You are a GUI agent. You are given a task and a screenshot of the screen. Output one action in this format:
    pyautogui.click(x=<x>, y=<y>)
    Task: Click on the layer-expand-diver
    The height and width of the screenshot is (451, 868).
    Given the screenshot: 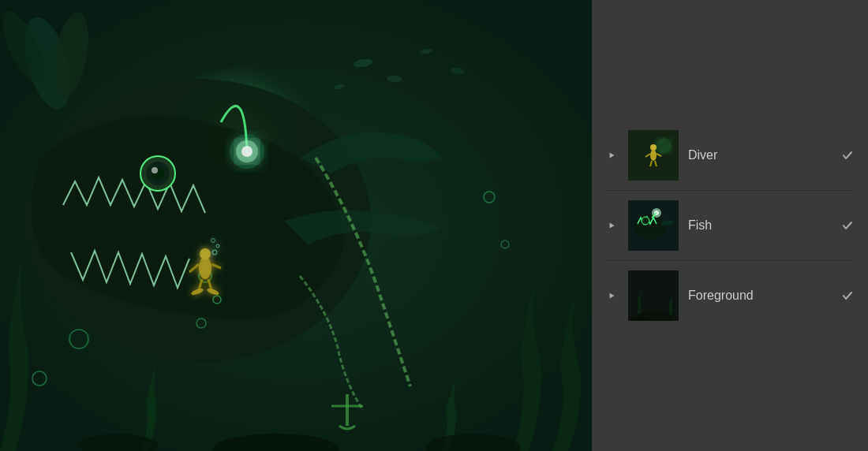 What is the action you would take?
    pyautogui.click(x=612, y=155)
    